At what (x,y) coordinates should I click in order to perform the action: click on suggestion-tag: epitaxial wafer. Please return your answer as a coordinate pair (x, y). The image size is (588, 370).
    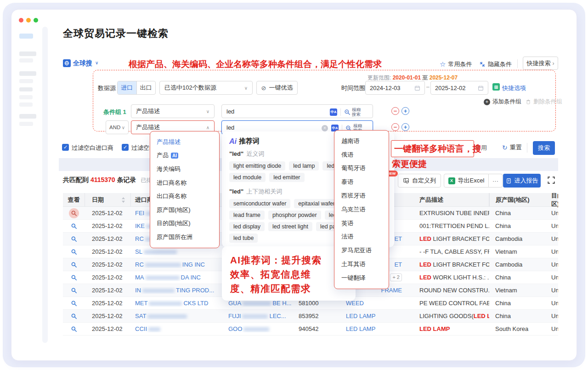
    Looking at the image, I should click on (317, 204).